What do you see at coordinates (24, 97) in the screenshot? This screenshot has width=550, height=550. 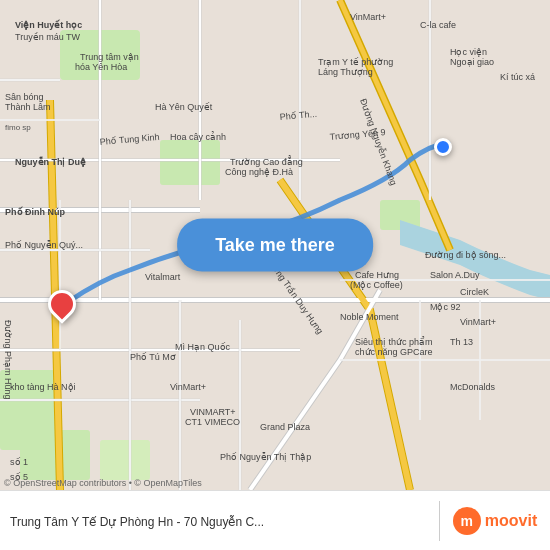 I see `svg-text: Sân bóng` at bounding box center [24, 97].